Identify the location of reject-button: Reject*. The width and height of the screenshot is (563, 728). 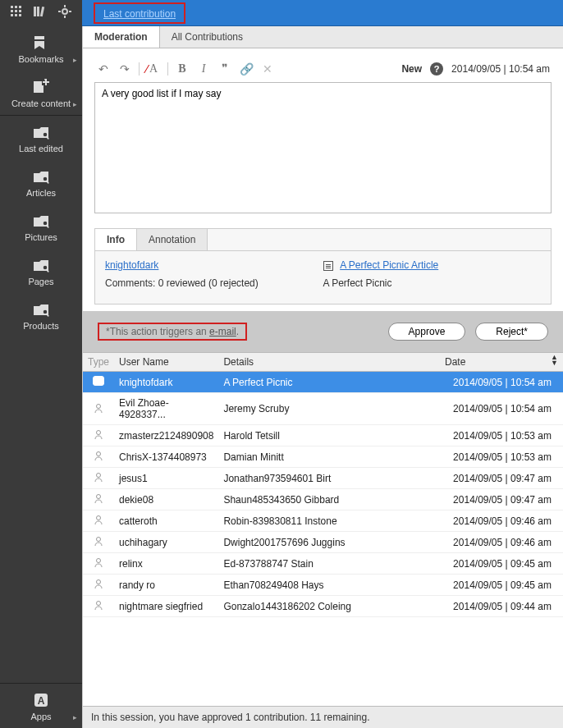
(512, 332).